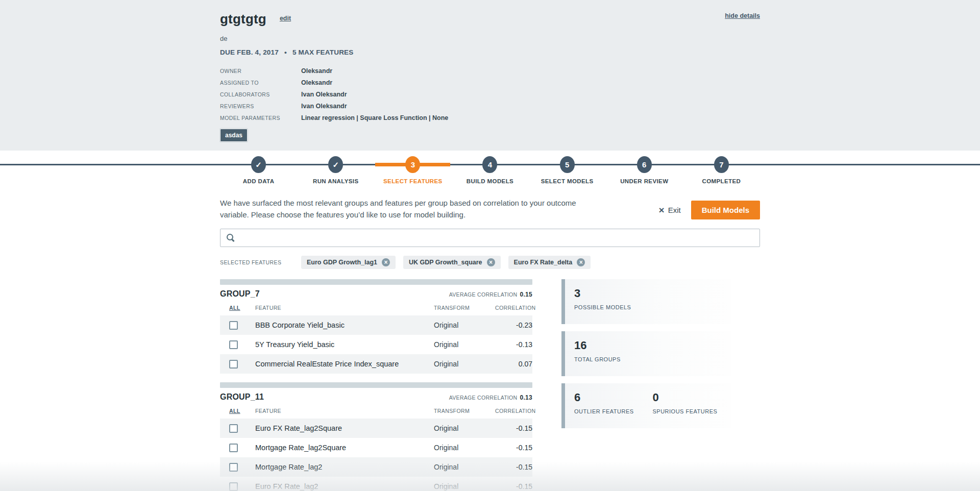  Describe the element at coordinates (464, 308) in the screenshot. I see `column-header-transform: TRANSFORM` at that location.